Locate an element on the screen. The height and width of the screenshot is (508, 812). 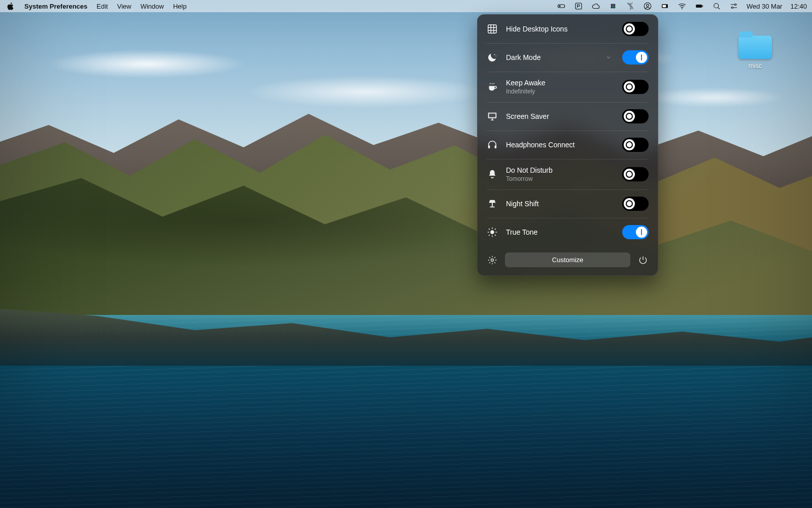
desktop-folder-label: misc is located at coordinates (755, 66).